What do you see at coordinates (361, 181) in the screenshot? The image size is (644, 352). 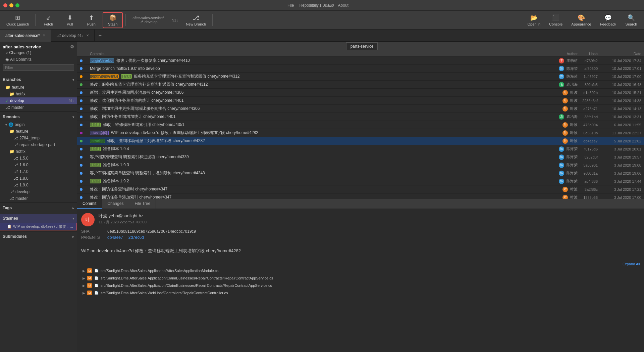 I see `commit-row-15: 1.9.2 准备脚本 1.9.2 陈陈海荣 ad4f886 3 Jul 2020…` at bounding box center [361, 181].